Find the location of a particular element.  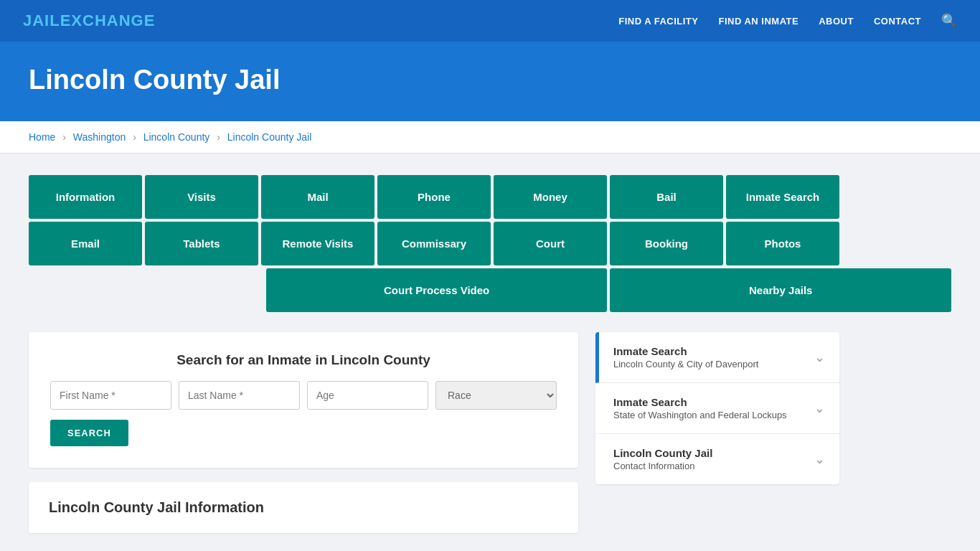

breadcrumb-sep-3: › is located at coordinates (220, 137).